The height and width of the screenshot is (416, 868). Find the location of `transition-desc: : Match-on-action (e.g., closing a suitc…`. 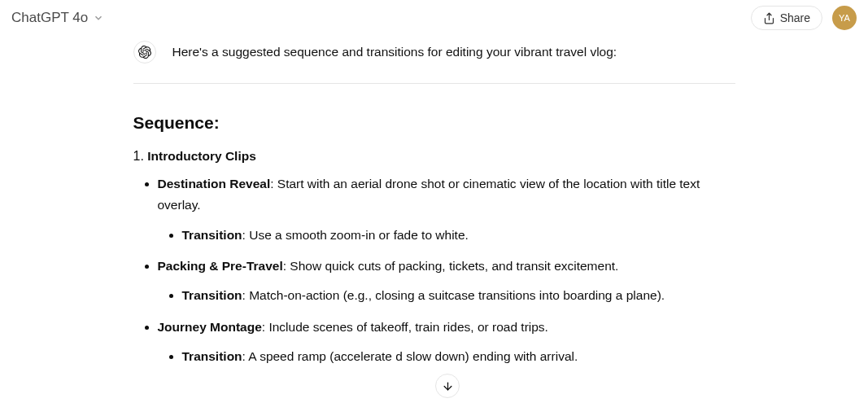

transition-desc: : Match-on-action (e.g., closing a suitc… is located at coordinates (454, 295).